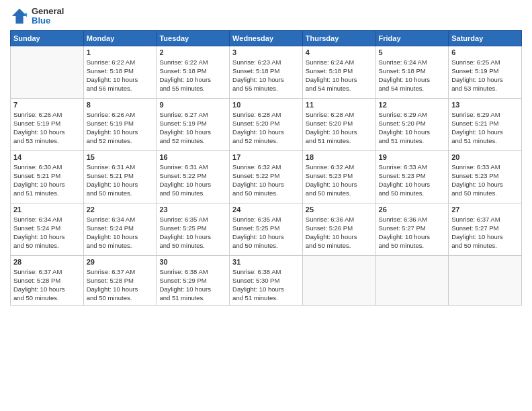 This screenshot has width=532, height=411. What do you see at coordinates (193, 210) in the screenshot?
I see `day-number: 23` at bounding box center [193, 210].